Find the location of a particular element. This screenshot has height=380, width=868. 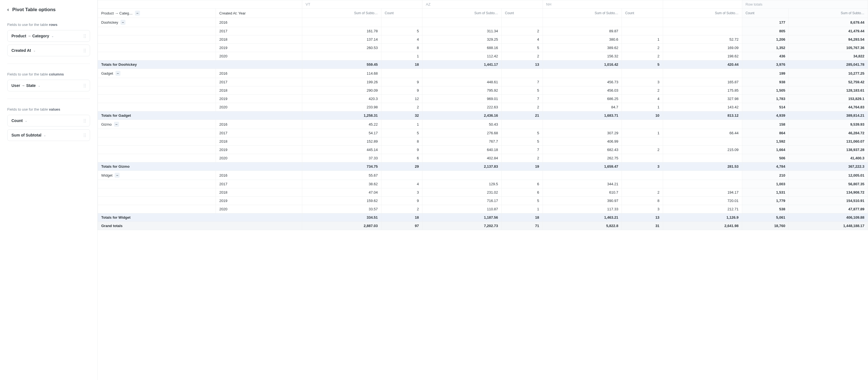

value-cell: 682.43 is located at coordinates (582, 150).